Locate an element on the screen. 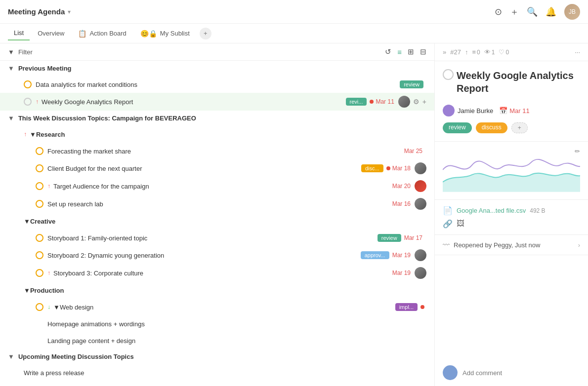 This screenshot has width=588, height=386. refresh-icon: ↺ is located at coordinates (388, 52).